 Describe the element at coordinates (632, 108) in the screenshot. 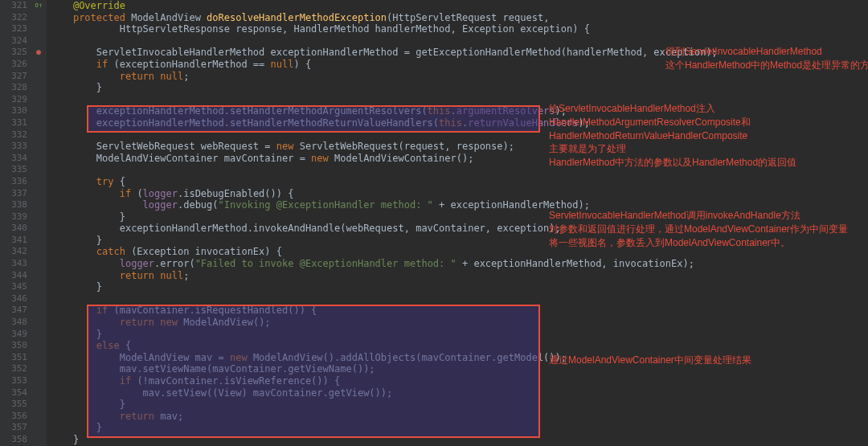

I see `annotation-2-l1: 给ServletInvocableHandlerMethod注入` at that location.